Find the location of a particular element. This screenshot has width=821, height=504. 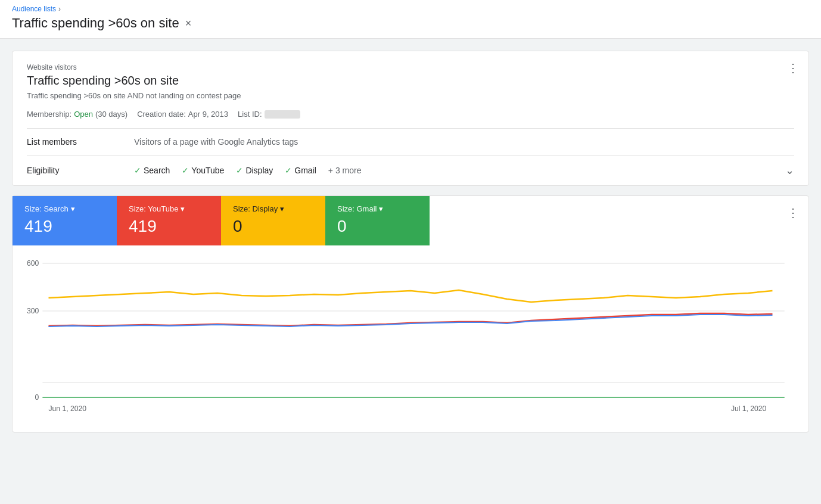

stat-label-search: Size: Search ▾ is located at coordinates (64, 209).